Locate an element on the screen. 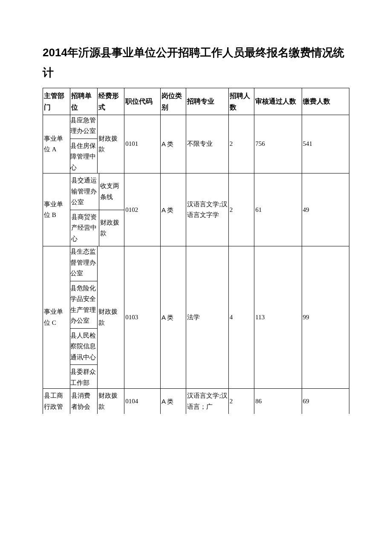  table-row: 县工商行政管 县消费者协会 财政拨款 0104 A 类 汉语言文学;汉语言；广 … is located at coordinates (196, 402).